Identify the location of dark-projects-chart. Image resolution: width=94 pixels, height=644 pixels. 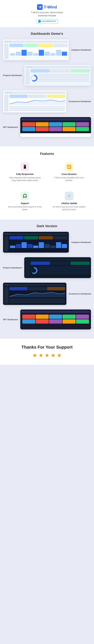
(60, 270).